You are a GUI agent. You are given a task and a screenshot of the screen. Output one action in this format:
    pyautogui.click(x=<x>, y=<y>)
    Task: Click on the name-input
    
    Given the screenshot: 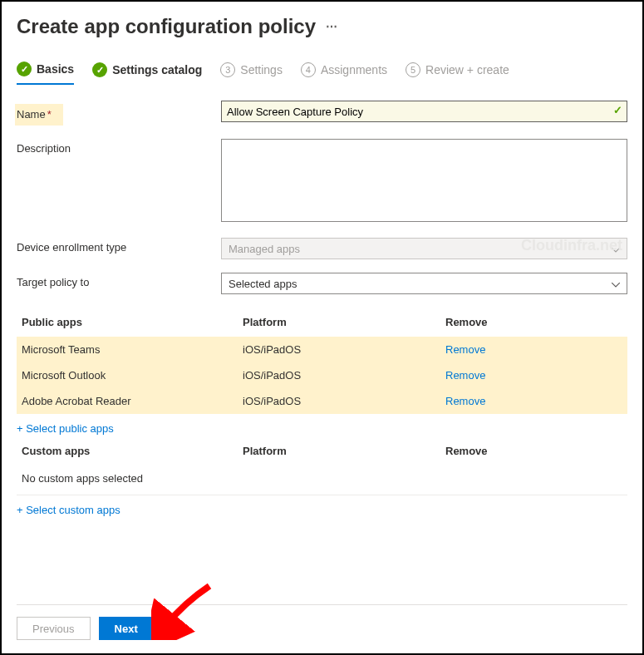 What is the action you would take?
    pyautogui.click(x=424, y=111)
    